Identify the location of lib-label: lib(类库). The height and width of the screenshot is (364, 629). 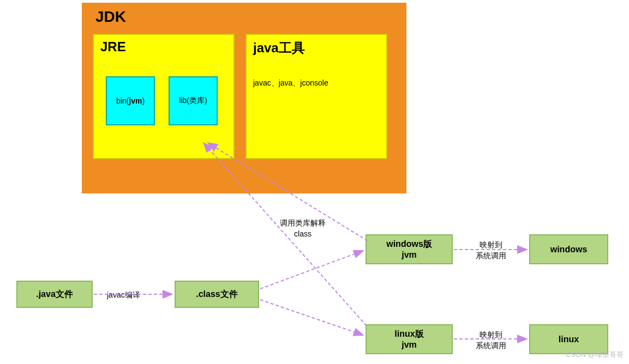
(193, 101).